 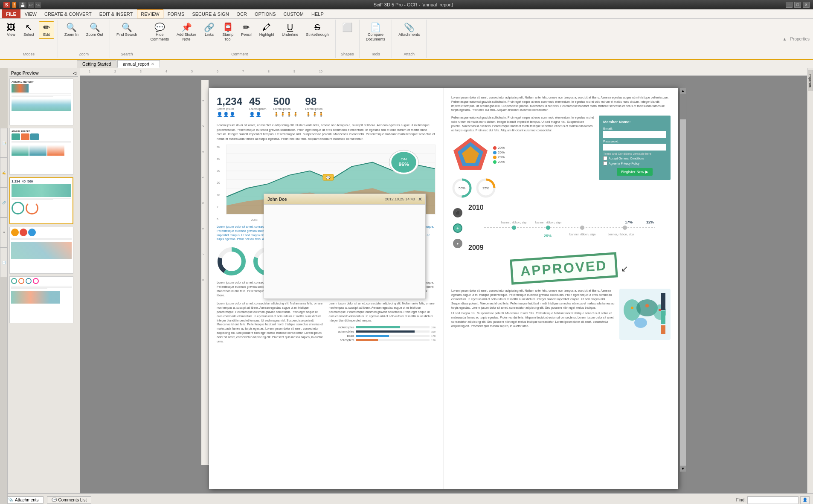 What do you see at coordinates (420, 199) in the screenshot?
I see `popup-close-btn: ×` at bounding box center [420, 199].